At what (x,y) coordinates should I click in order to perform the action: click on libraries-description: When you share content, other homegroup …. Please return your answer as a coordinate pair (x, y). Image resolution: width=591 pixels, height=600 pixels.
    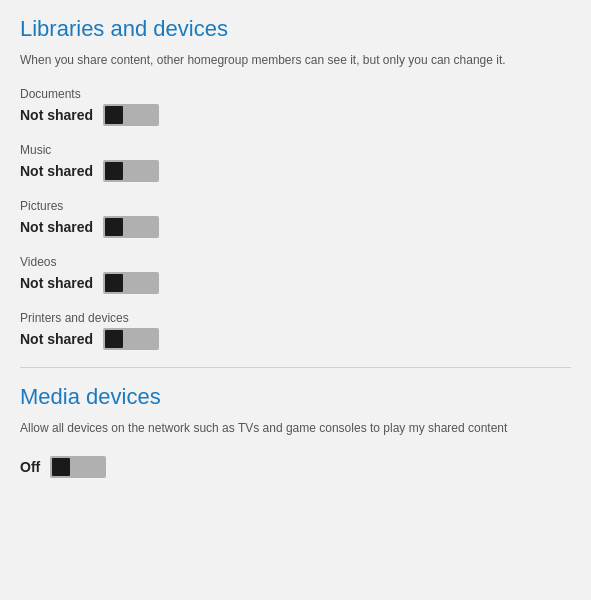
    Looking at the image, I should click on (296, 60).